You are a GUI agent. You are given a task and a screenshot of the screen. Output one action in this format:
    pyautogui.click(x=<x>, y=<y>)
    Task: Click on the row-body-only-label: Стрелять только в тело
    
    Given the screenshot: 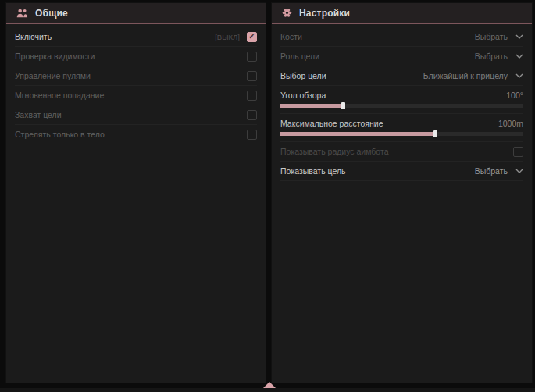 What is the action you would take?
    pyautogui.click(x=59, y=134)
    